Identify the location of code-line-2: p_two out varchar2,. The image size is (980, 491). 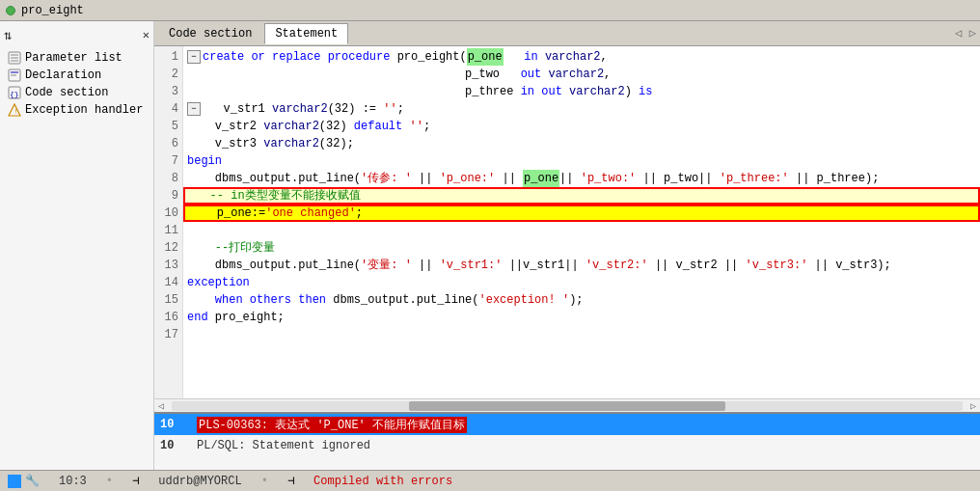
(582, 74).